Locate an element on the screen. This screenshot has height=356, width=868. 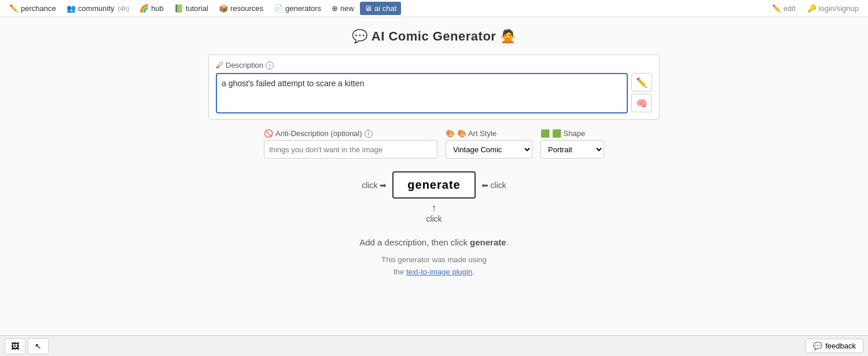
description-textarea: a ghost's failed attempt to scare a kitt… is located at coordinates (422, 93).